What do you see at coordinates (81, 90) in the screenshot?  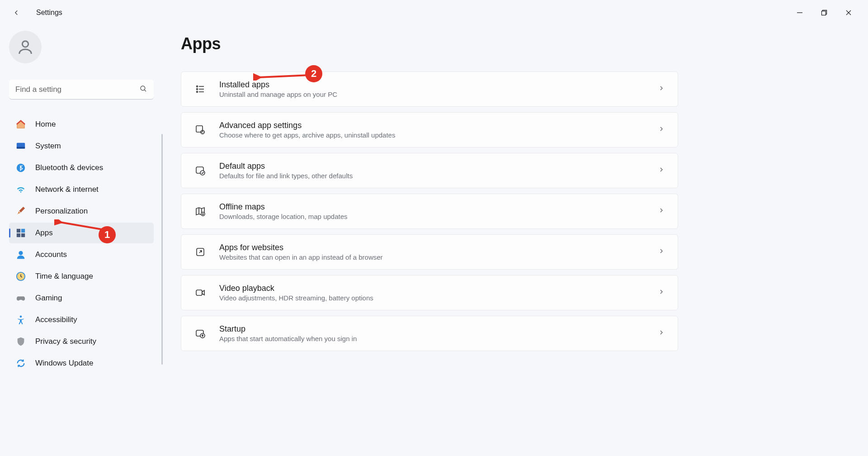 I see `search-input` at bounding box center [81, 90].